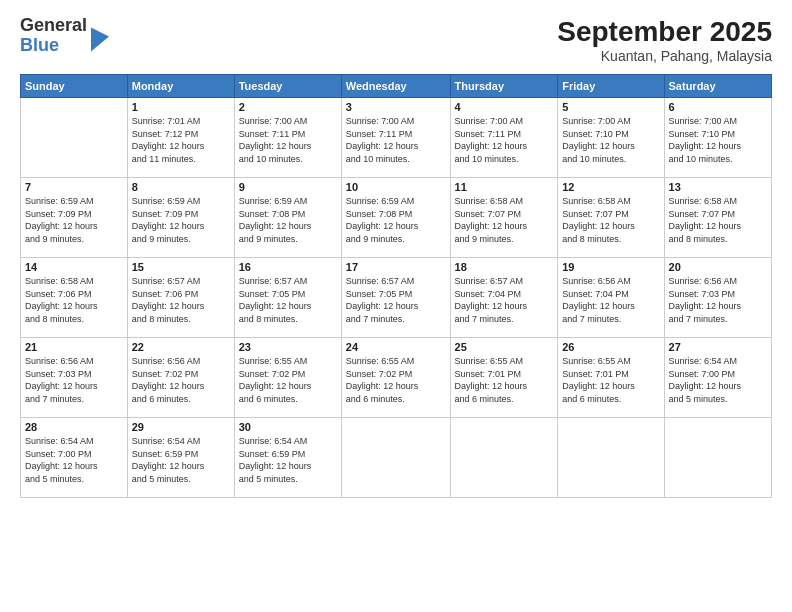 Image resolution: width=792 pixels, height=612 pixels. Describe the element at coordinates (610, 300) in the screenshot. I see `day-info: Sunrise: 6:56 AM Sunset: 7:04 PM Dayligh…` at that location.